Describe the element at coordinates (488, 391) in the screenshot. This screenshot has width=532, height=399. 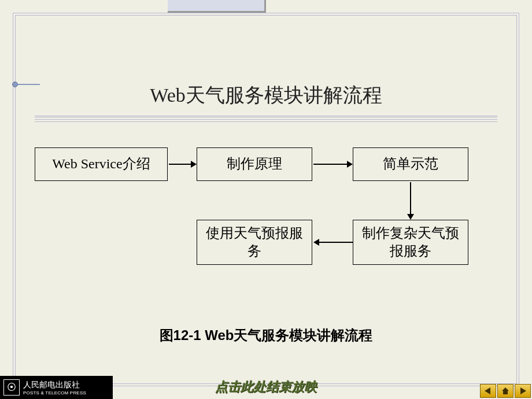
I see `nav-prev-button` at that location.